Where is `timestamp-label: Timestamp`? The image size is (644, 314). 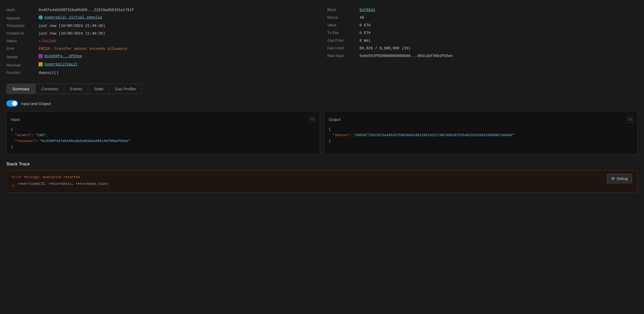
timestamp-label: Timestamp is located at coordinates (21, 26).